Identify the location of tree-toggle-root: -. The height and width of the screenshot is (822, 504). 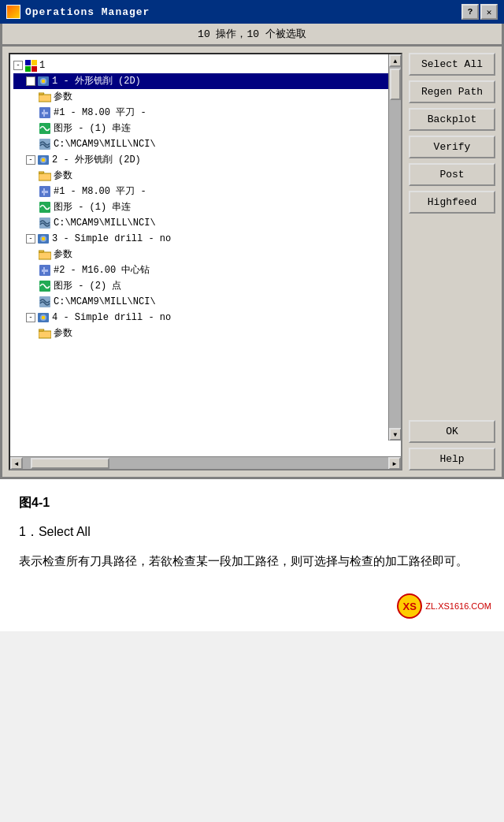
(18, 65).